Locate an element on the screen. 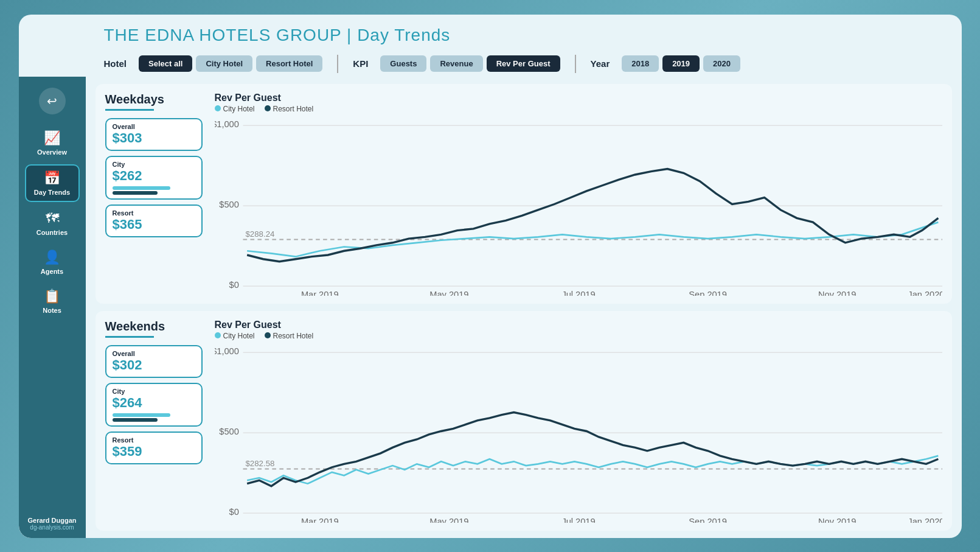 The height and width of the screenshot is (552, 980). weekdays-title: Weekdays is located at coordinates (154, 100).